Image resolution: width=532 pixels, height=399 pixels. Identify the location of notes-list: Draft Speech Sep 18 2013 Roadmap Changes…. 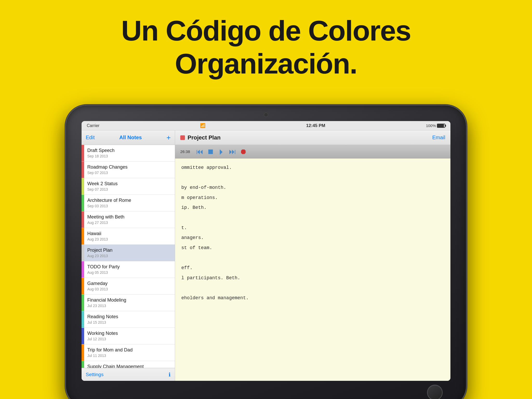
(128, 256).